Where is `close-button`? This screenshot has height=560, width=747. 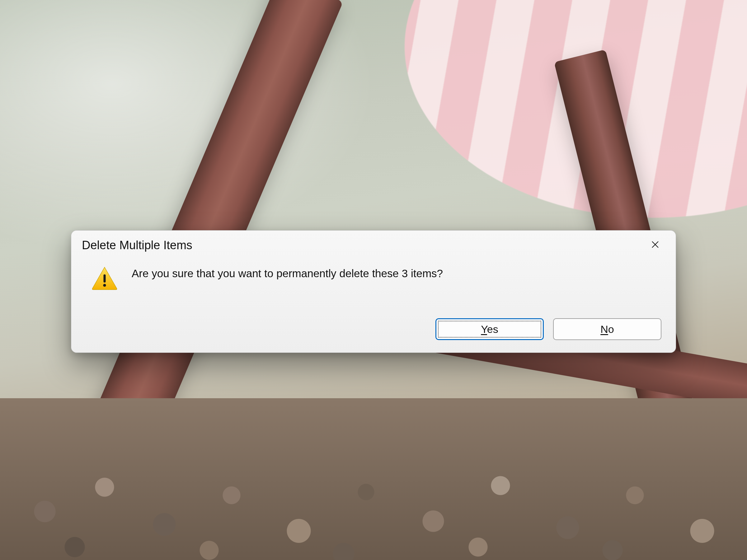
close-button is located at coordinates (655, 245).